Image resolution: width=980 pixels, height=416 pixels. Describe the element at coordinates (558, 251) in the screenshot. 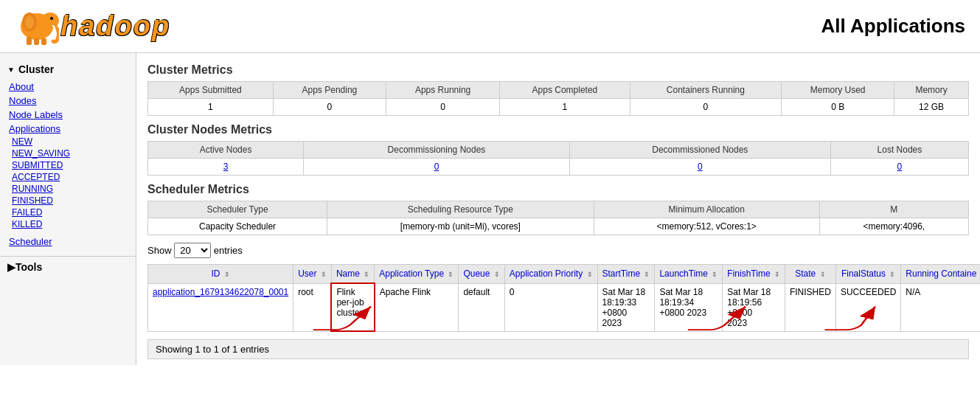

I see `show-entries: Show 10 20 25 50 100 entries` at that location.